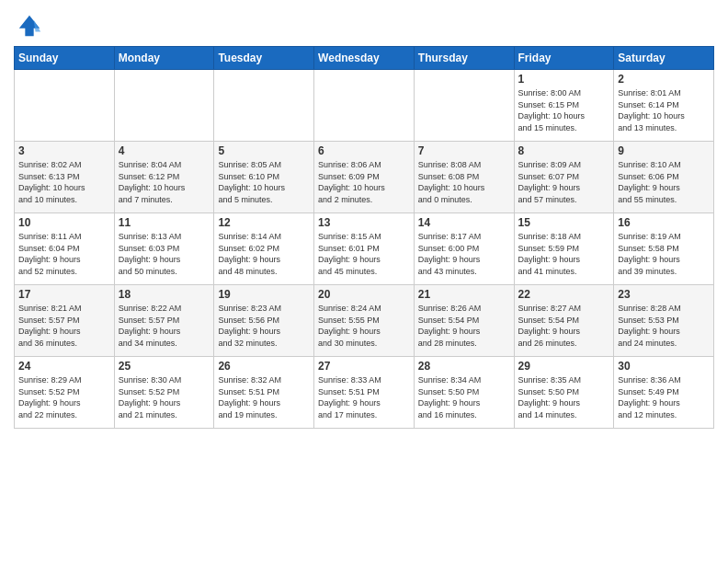 Image resolution: width=728 pixels, height=563 pixels. What do you see at coordinates (464, 366) in the screenshot?
I see `day-number: 28` at bounding box center [464, 366].